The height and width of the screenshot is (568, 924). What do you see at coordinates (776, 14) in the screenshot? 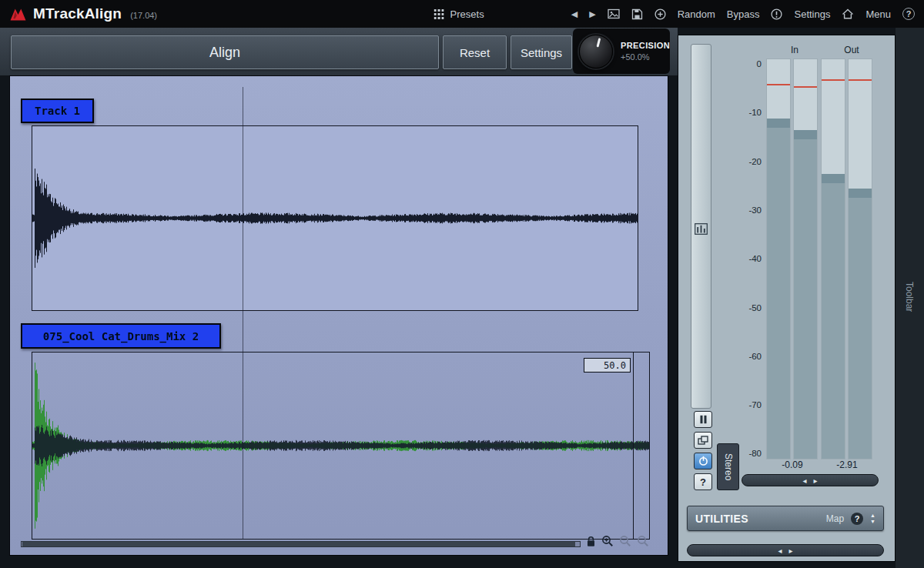
I see `warning-icon` at bounding box center [776, 14].